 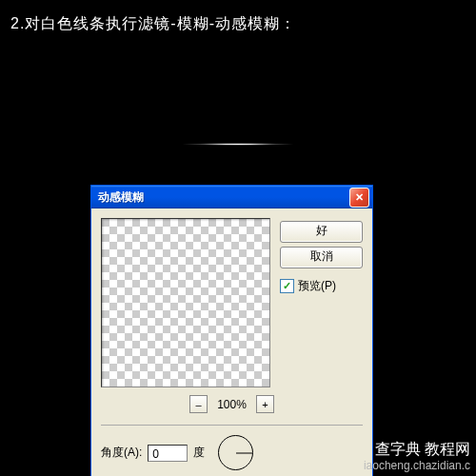 What do you see at coordinates (222, 198) in the screenshot?
I see `dialog-title: 动感模糊` at bounding box center [222, 198].